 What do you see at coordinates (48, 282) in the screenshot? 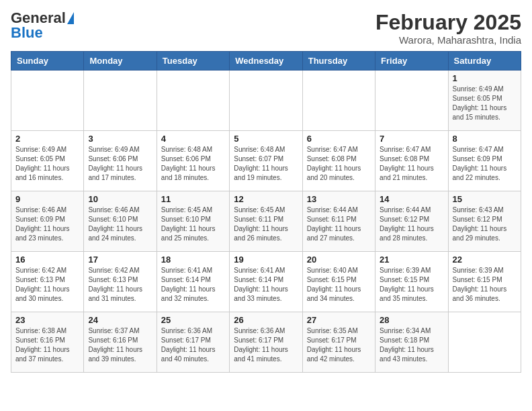
I see `calendar-cell: 16Sunrise: 6:42 AM Sunset: 6:13 PM Dayli…` at bounding box center [48, 282].